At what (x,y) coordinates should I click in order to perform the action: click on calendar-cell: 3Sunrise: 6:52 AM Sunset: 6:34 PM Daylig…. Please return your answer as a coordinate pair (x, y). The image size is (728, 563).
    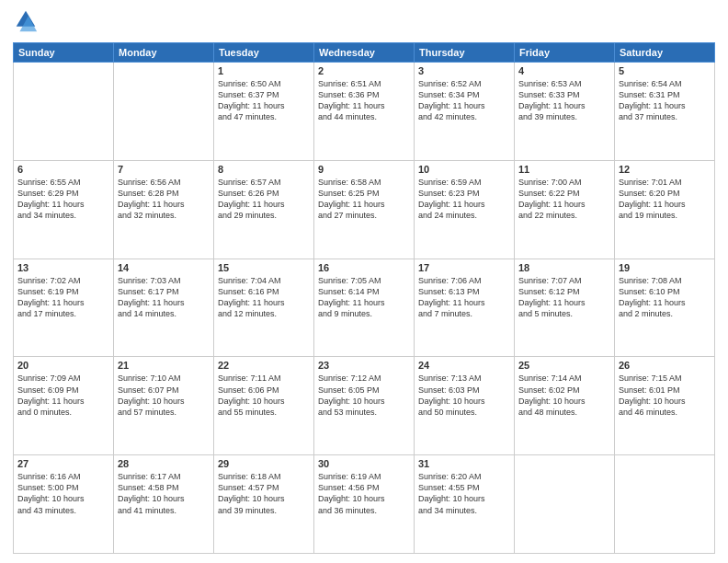
    Looking at the image, I should click on (465, 112).